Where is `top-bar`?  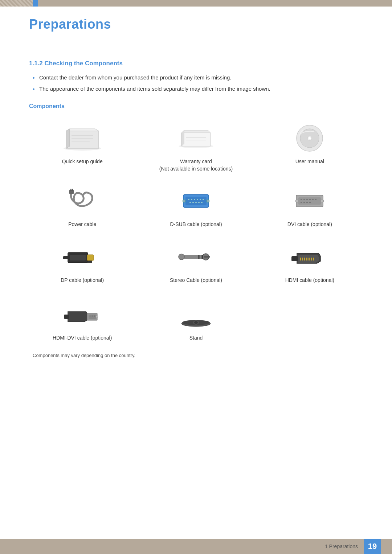 top-bar is located at coordinates (196, 3).